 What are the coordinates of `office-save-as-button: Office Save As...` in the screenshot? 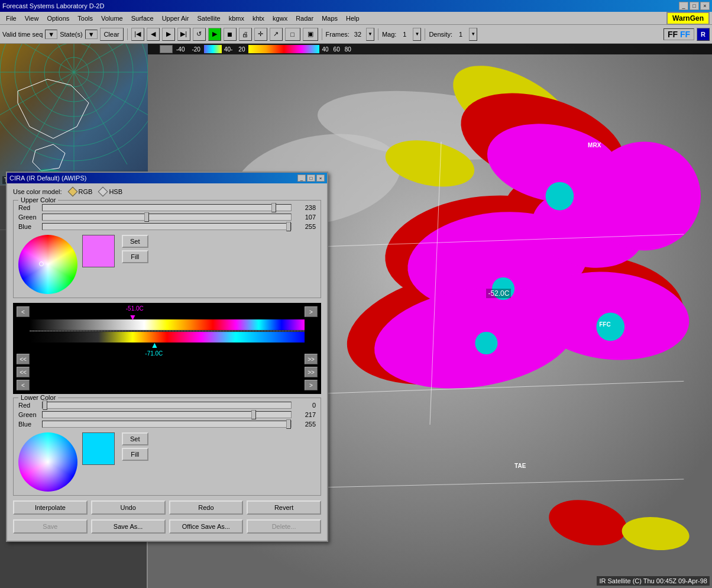 It's located at (206, 526).